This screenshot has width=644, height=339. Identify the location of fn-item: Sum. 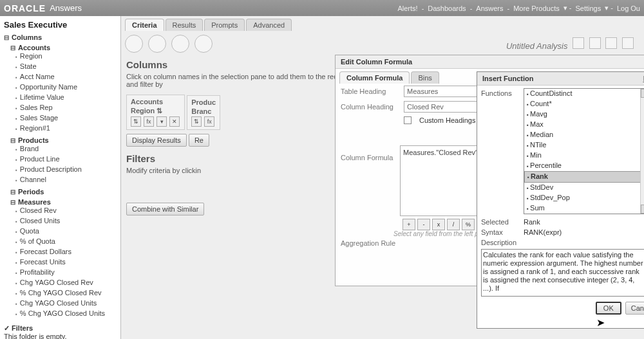
(584, 208).